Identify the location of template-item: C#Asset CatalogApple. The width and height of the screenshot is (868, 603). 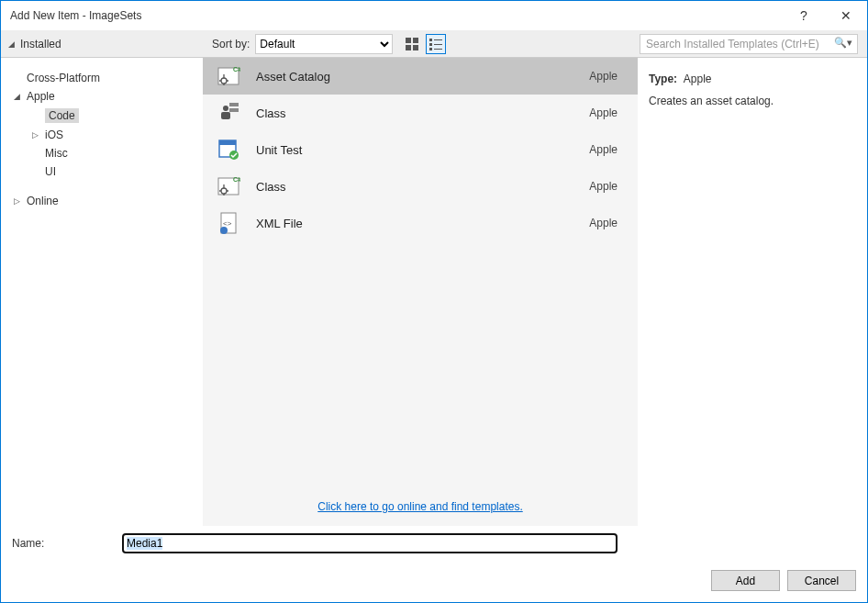
(420, 76).